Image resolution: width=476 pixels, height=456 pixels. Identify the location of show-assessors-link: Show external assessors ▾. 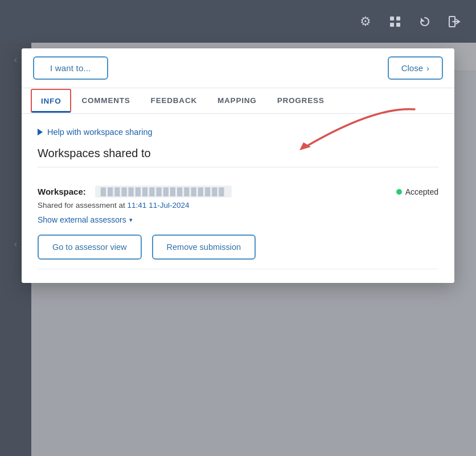
(238, 220).